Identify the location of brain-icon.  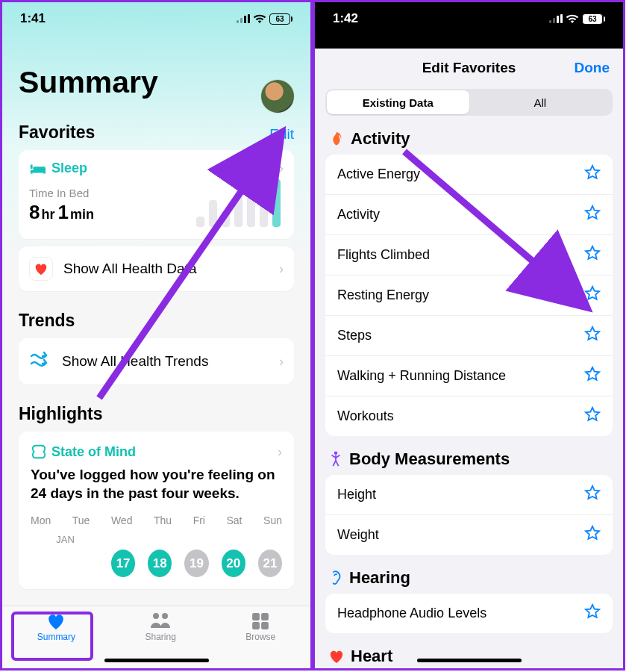
(39, 452).